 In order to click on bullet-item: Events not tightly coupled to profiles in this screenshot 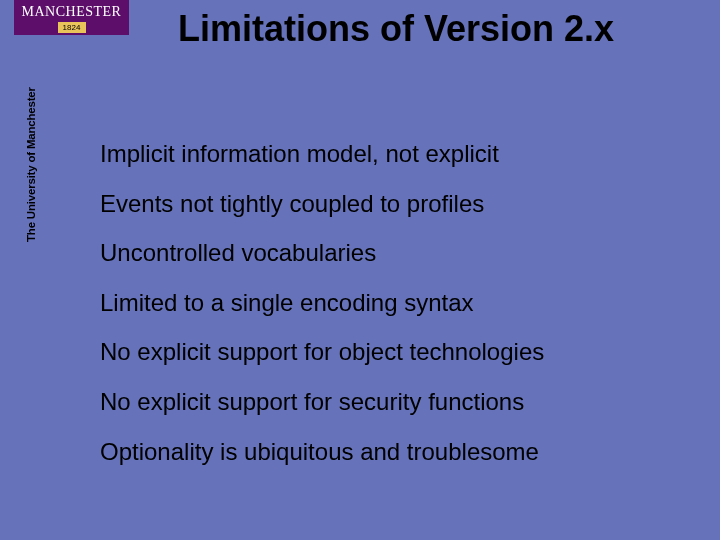, I will do `click(390, 204)`.